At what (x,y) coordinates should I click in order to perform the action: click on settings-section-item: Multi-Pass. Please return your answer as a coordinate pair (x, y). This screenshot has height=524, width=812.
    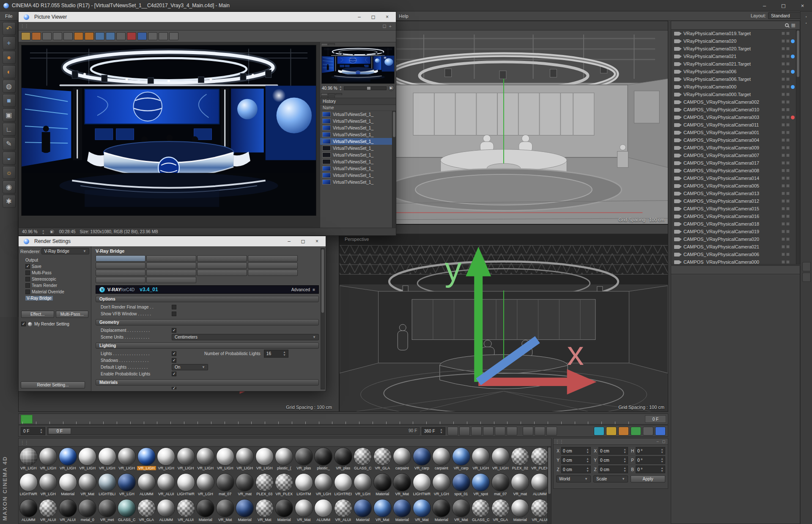
    Looking at the image, I should click on (55, 273).